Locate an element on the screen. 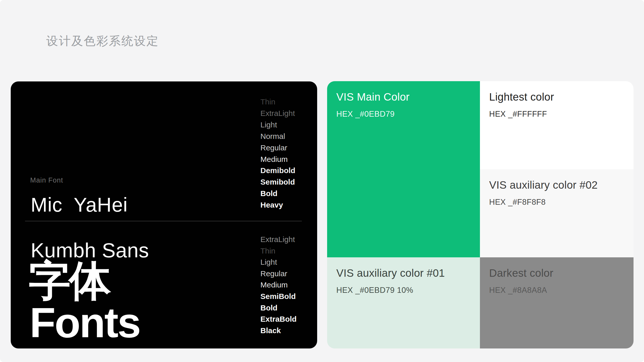  color-card-title: VIS auxiliary color #02 is located at coordinates (561, 185).